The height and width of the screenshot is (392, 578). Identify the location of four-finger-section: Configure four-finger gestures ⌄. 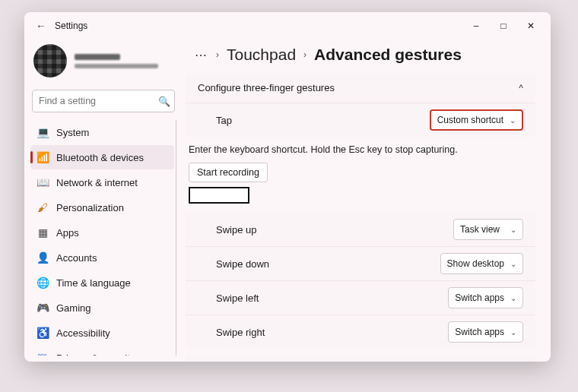
(360, 359).